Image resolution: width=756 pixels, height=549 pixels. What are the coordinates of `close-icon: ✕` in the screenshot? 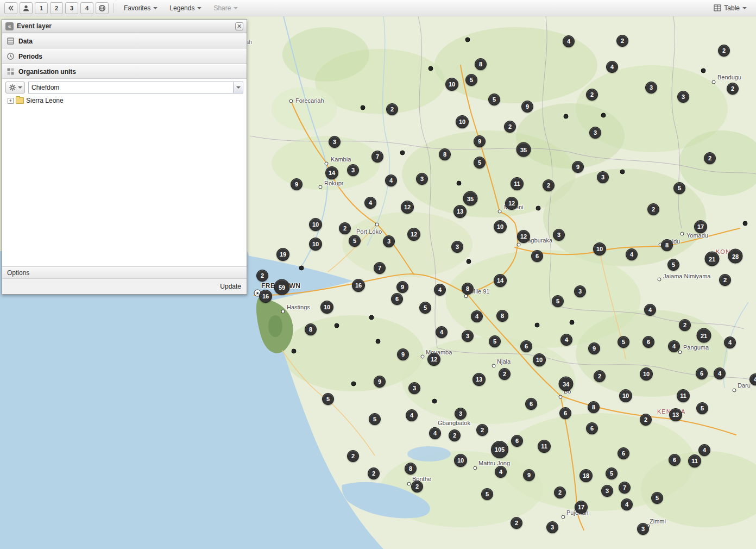 It's located at (239, 26).